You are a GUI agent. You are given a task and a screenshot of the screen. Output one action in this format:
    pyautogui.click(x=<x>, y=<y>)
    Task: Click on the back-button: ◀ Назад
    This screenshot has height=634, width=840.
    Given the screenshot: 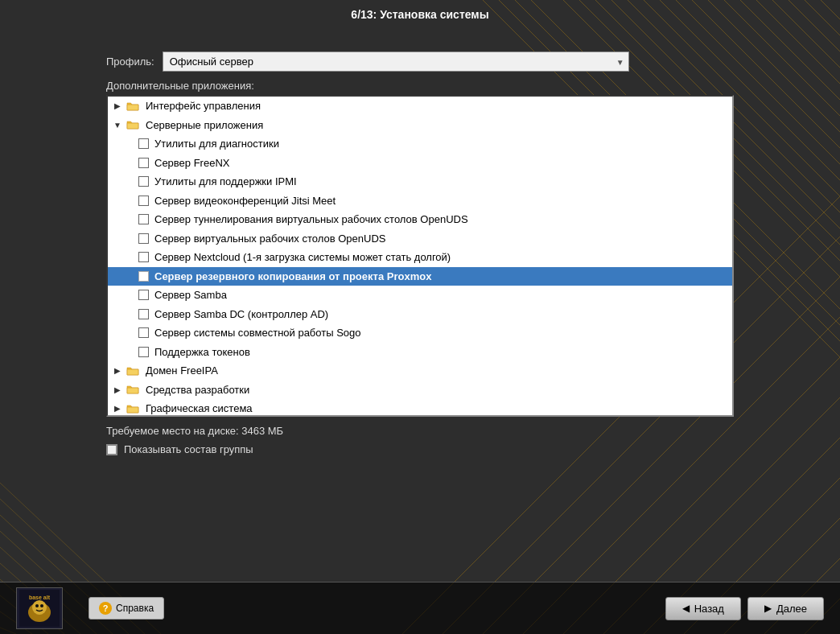 What is the action you would take?
    pyautogui.click(x=703, y=608)
    